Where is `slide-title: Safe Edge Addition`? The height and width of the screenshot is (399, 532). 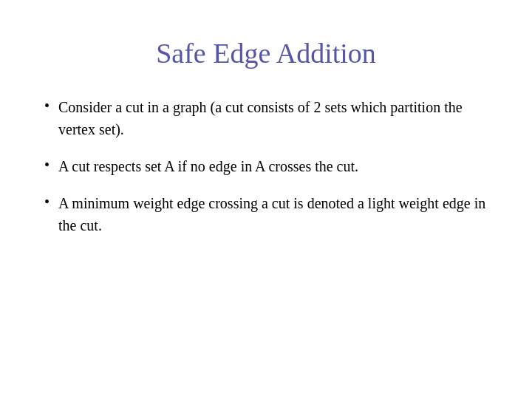
slide-title: Safe Edge Addition is located at coordinates (266, 53).